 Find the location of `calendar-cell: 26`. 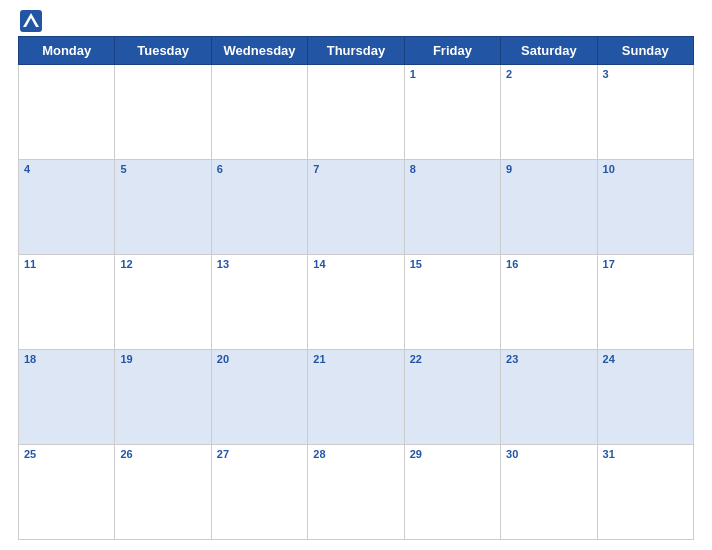

calendar-cell: 26 is located at coordinates (163, 492).